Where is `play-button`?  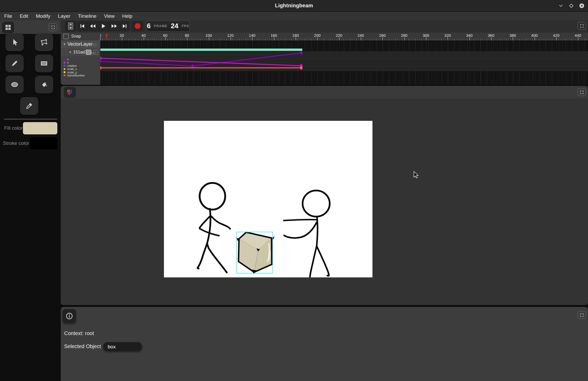
play-button is located at coordinates (104, 26).